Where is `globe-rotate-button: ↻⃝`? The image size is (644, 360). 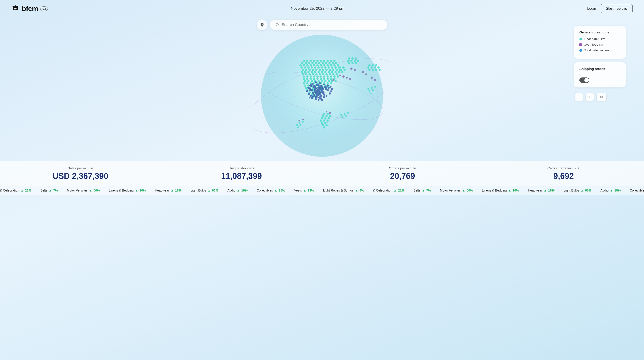 globe-rotate-button: ↻⃝ is located at coordinates (602, 97).